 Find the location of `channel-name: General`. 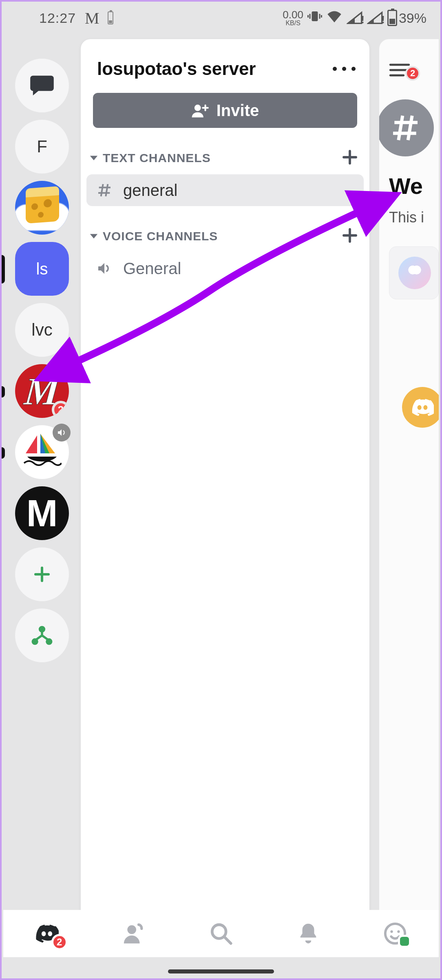

channel-name: General is located at coordinates (152, 269).